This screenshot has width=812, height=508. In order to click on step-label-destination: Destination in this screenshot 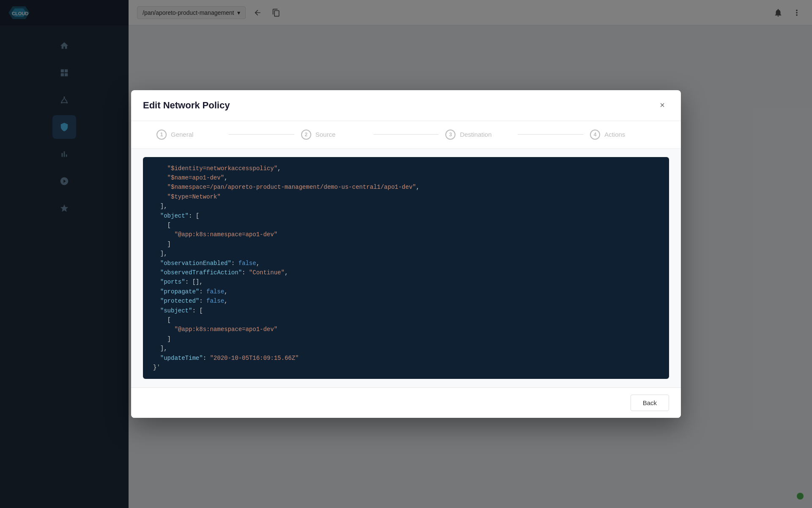, I will do `click(475, 135)`.